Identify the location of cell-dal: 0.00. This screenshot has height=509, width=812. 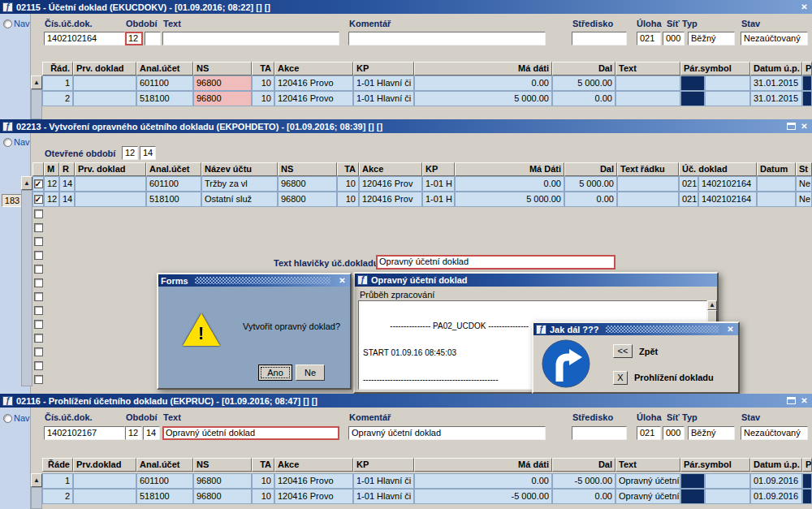
(584, 99).